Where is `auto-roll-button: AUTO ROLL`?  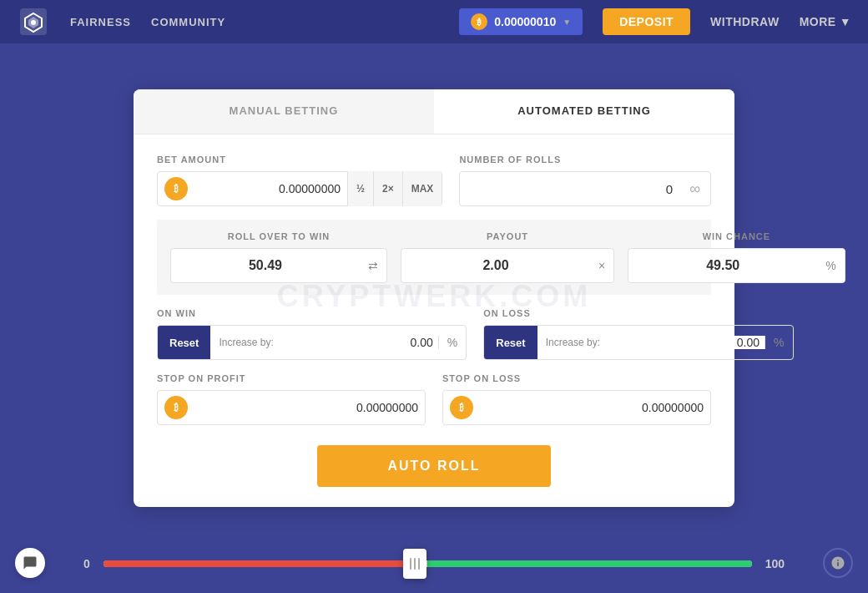
auto-roll-button: AUTO ROLL is located at coordinates (434, 466).